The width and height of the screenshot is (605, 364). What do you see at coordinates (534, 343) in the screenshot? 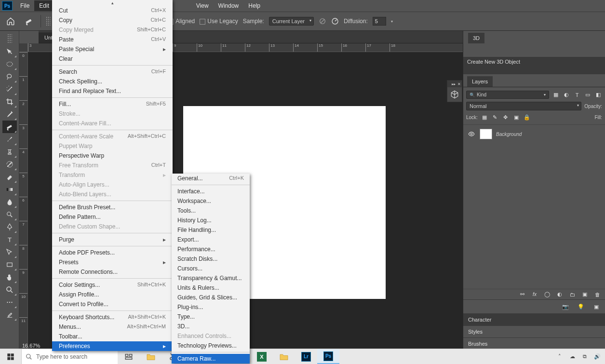
I see `tab-brushes: Brushes` at bounding box center [534, 343].